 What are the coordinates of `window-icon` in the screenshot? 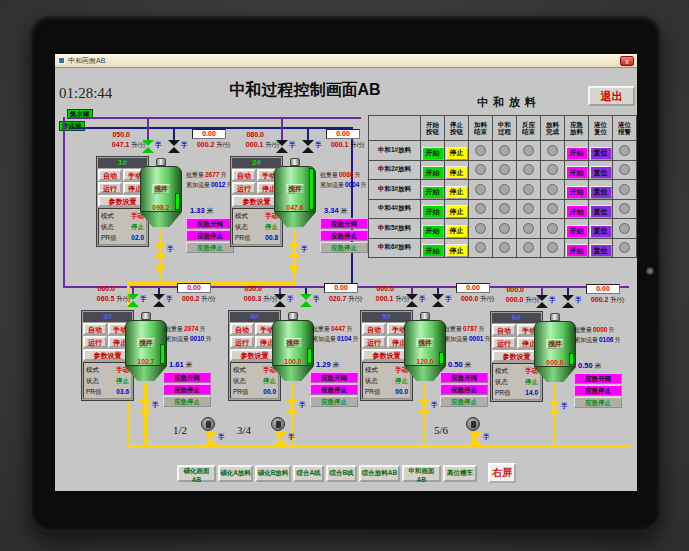 It's located at (62, 60).